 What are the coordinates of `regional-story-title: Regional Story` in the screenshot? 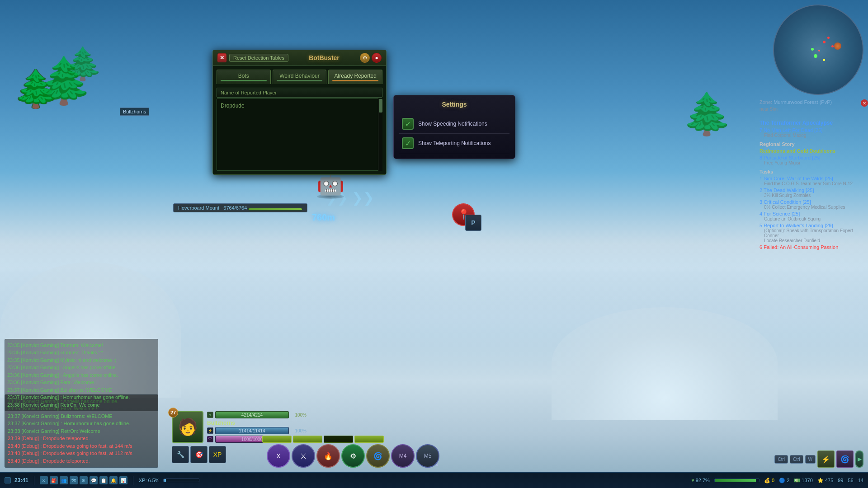 It's located at (811, 144).